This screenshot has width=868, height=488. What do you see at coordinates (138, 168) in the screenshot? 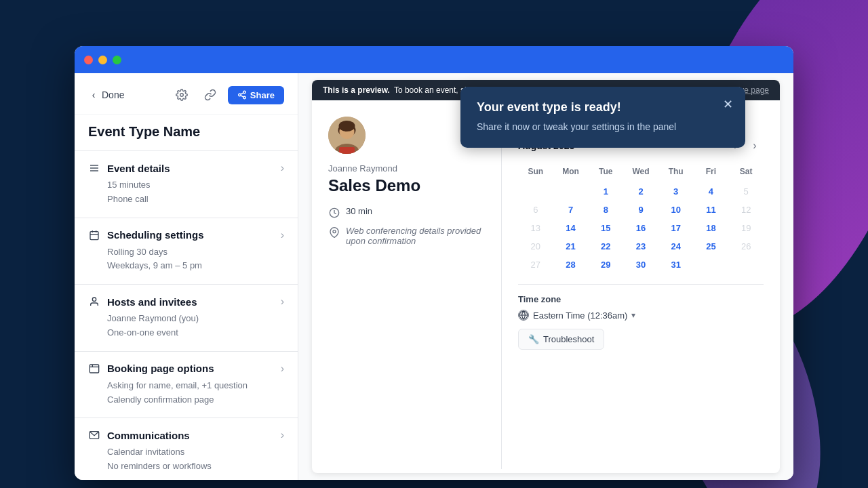
I see `section-title-event-details: Event details` at bounding box center [138, 168].